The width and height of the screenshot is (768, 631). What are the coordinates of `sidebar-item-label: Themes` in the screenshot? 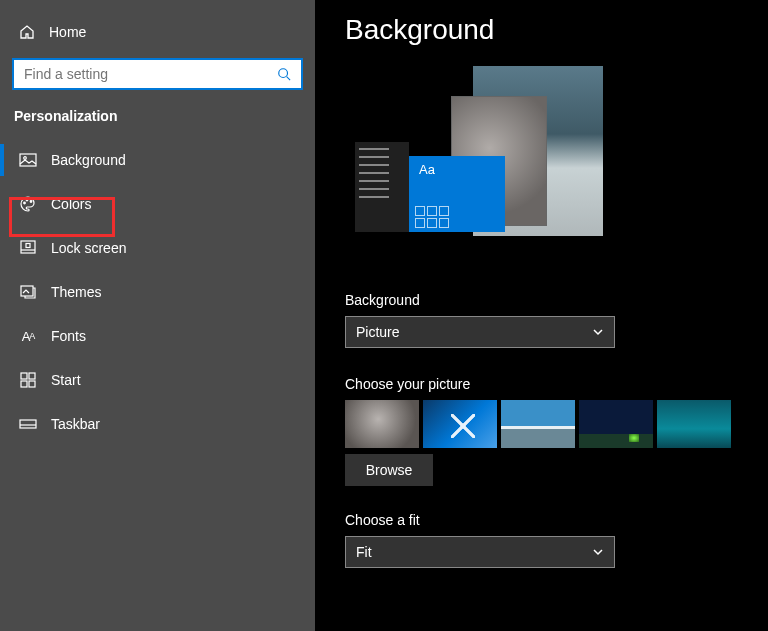 It's located at (76, 292).